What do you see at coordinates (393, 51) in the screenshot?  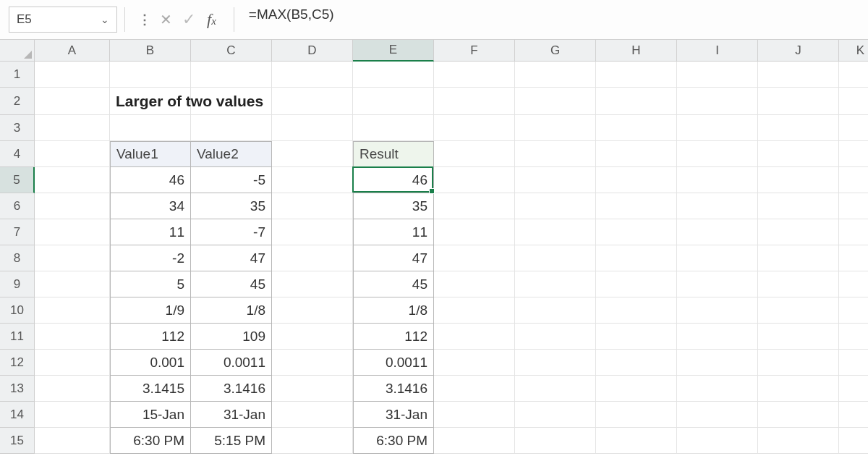 I see `column-header-E: E` at bounding box center [393, 51].